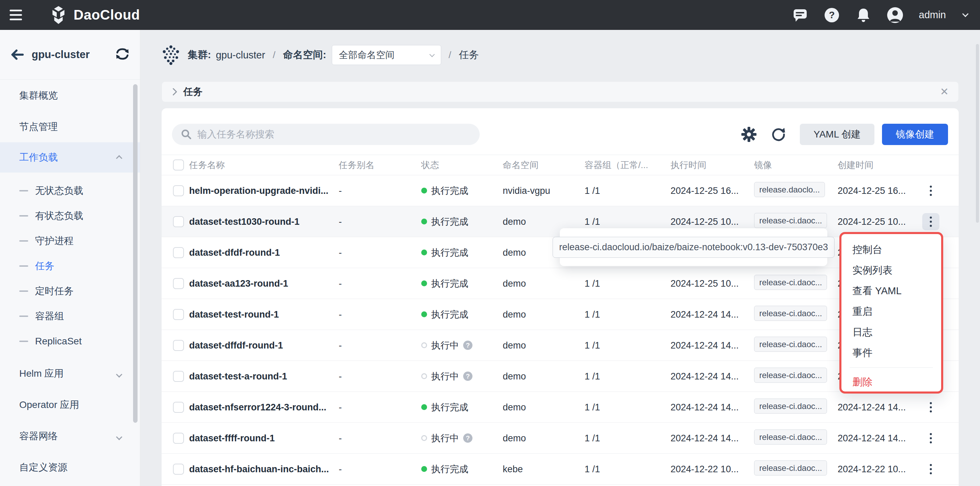 Image resolution: width=980 pixels, height=486 pixels. What do you see at coordinates (258, 407) in the screenshot?
I see `task-name: dataset-nfserror1224-3-round...` at bounding box center [258, 407].